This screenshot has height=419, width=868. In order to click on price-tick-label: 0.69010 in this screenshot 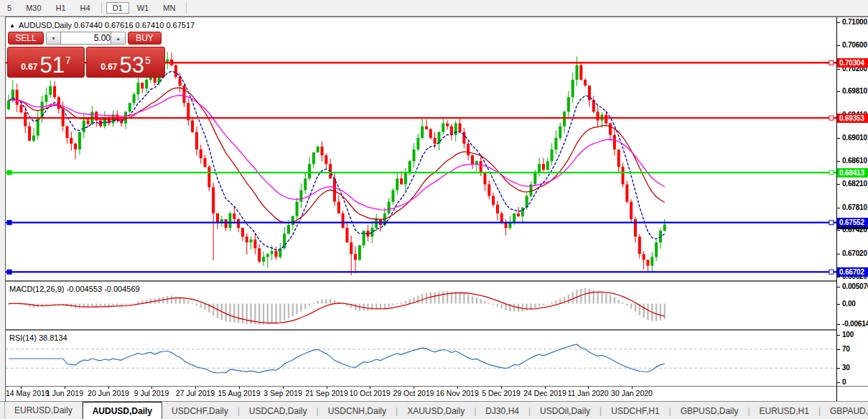, I will do `click(854, 138)`.